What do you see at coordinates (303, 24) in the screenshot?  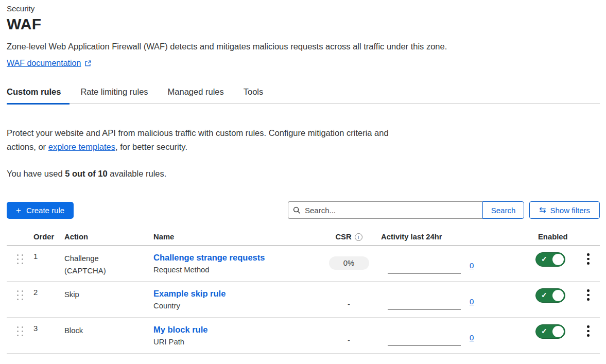 I see `page-title: WAF` at bounding box center [303, 24].